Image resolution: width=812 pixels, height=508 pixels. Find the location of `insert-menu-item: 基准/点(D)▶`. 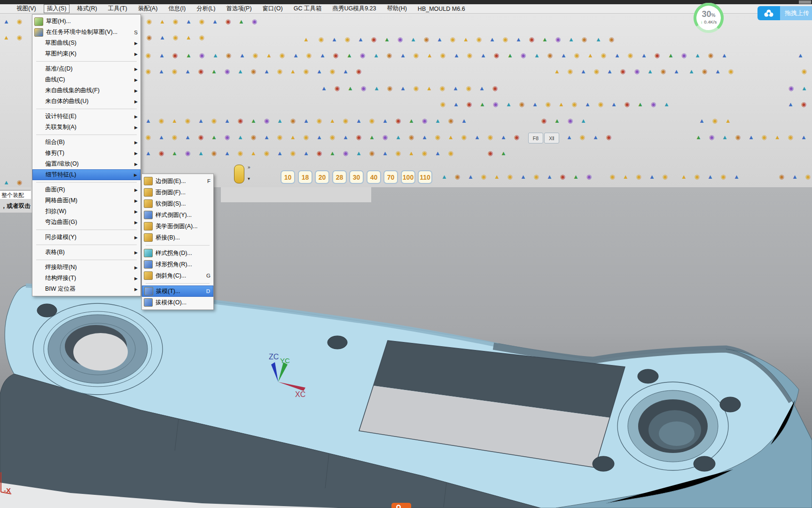

insert-menu-item: 基准/点(D)▶ is located at coordinates (86, 69).